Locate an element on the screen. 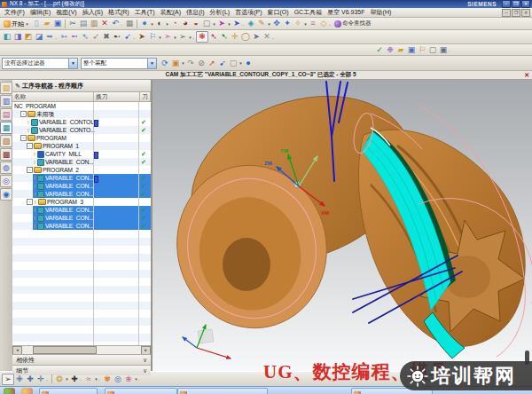 This screenshot has width=532, height=394. scrollbar-thumb is located at coordinates (65, 350).